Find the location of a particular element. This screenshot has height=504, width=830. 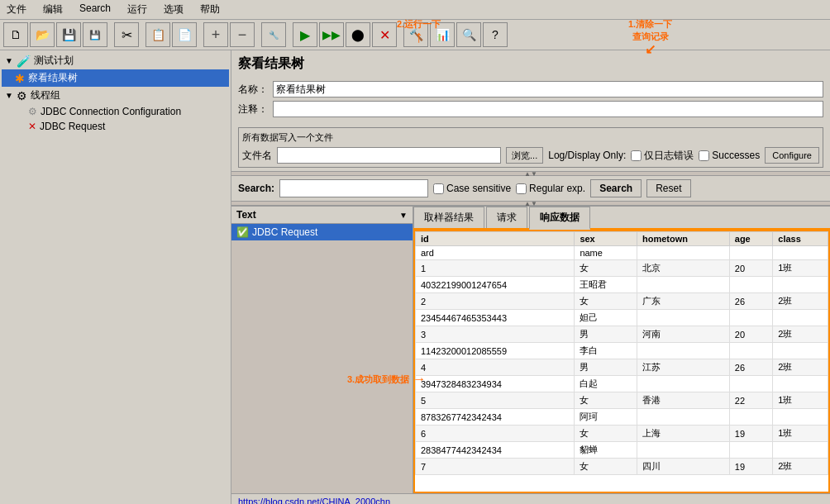

reset-btn: Reset is located at coordinates (668, 188).